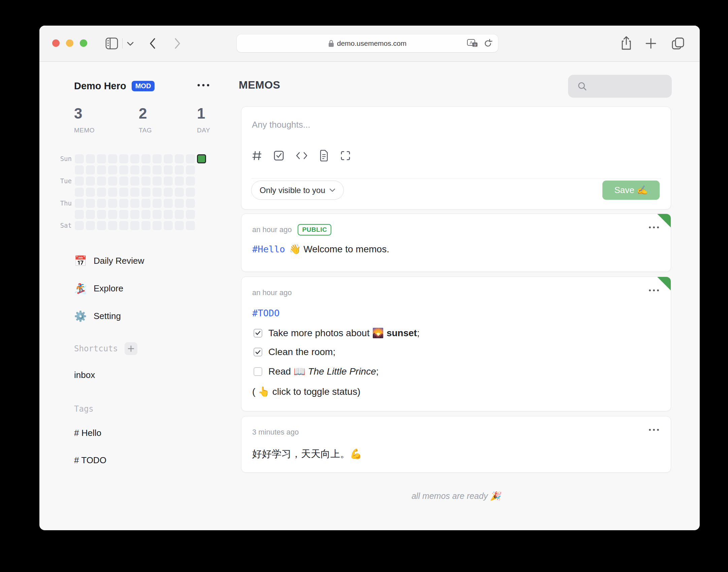  Describe the element at coordinates (678, 43) in the screenshot. I see `tab-overview-icon` at that location.